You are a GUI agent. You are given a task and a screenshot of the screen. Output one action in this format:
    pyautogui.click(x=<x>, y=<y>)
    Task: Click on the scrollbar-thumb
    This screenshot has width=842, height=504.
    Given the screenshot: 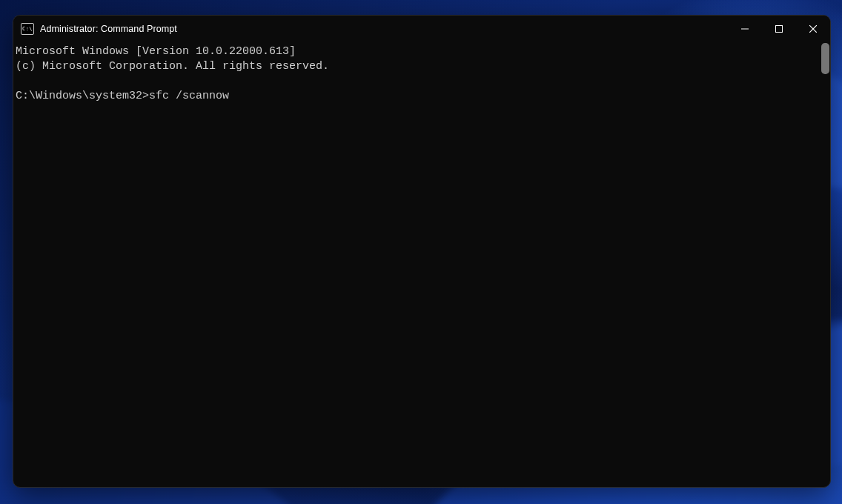 What is the action you would take?
    pyautogui.click(x=826, y=59)
    